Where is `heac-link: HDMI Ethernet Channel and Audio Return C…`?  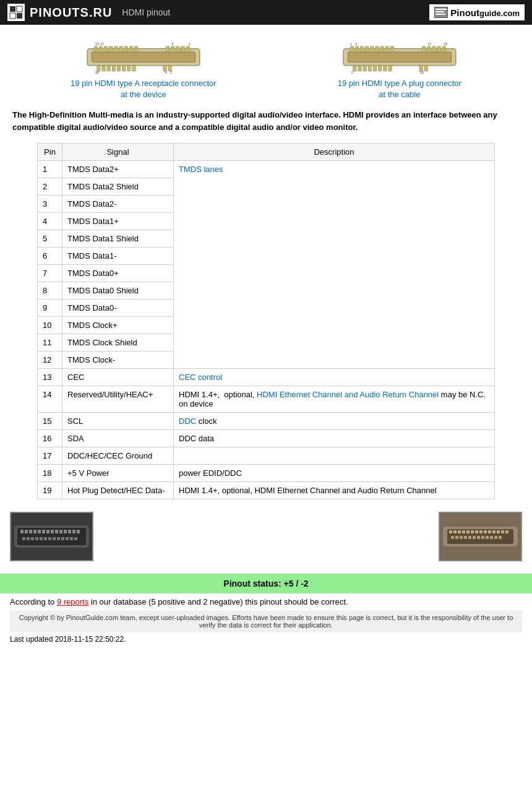 heac-link: HDMI Ethernet Channel and Audio Return C… is located at coordinates (348, 395).